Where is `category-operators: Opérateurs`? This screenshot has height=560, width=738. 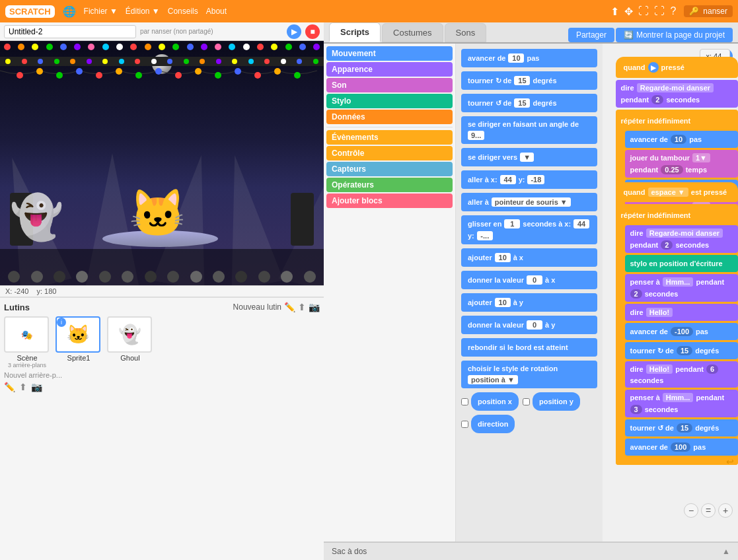 category-operators: Opérateurs is located at coordinates (390, 185).